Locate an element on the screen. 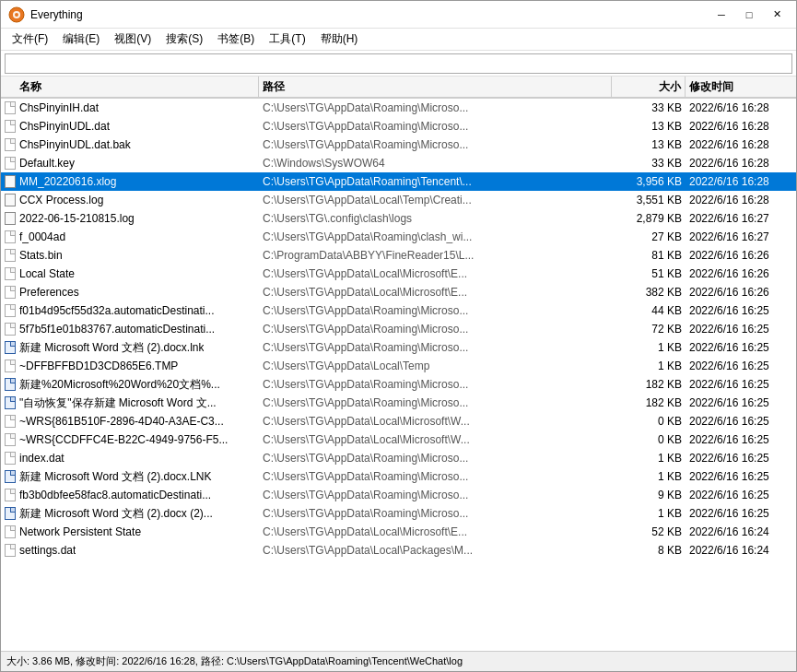  table-row: 新建 Microsoft Word 文档 (2).docx (2)... C:\… is located at coordinates (398, 513).